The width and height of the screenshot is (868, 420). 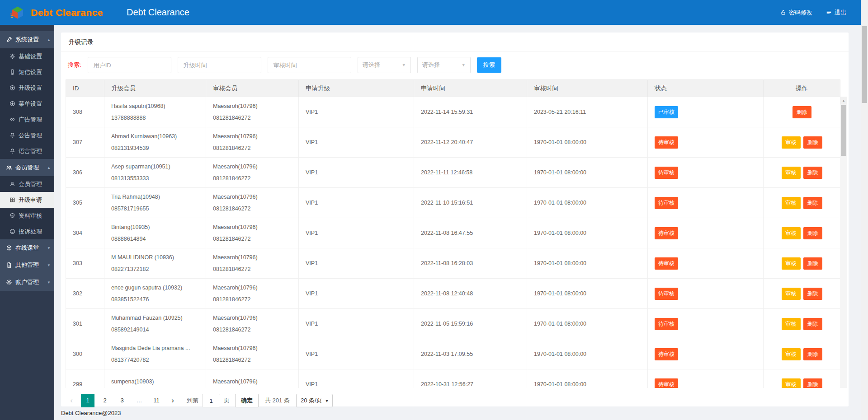 I want to click on table-scrollbar-thumb, so click(x=844, y=131).